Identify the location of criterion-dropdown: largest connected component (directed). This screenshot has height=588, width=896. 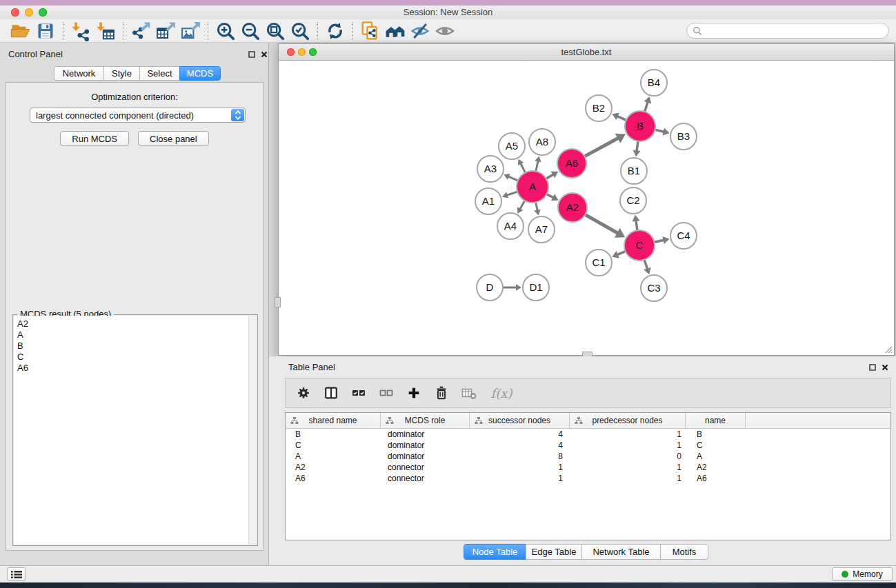
(138, 115).